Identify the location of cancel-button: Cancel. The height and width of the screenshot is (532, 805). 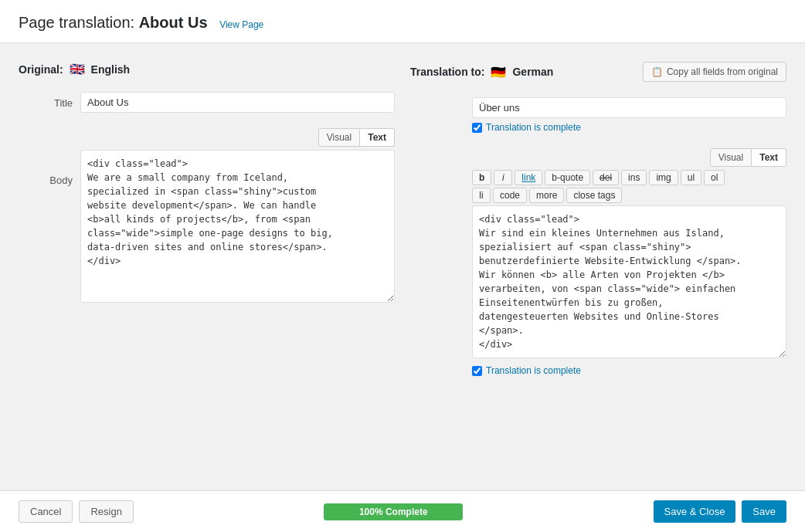
(46, 511).